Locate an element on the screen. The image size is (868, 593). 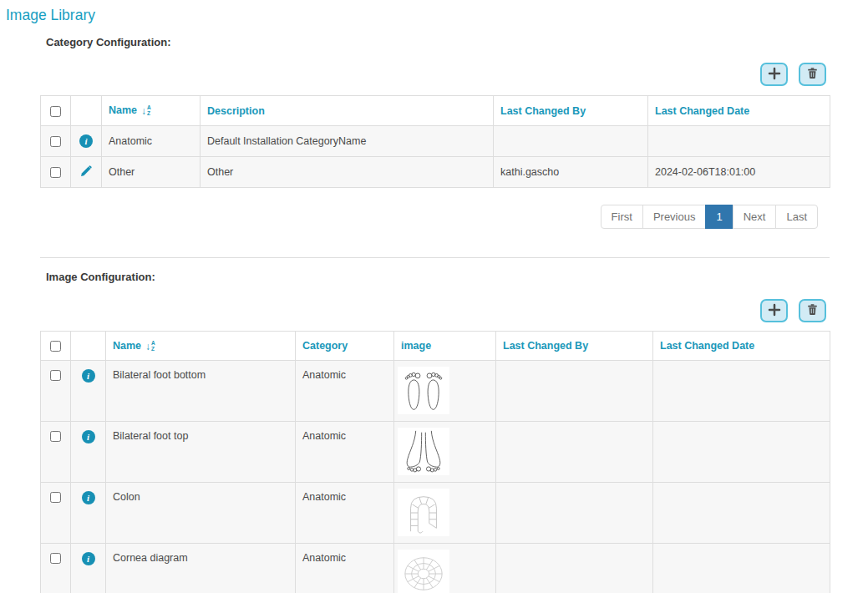
category-name-cell: Other is located at coordinates (151, 172).